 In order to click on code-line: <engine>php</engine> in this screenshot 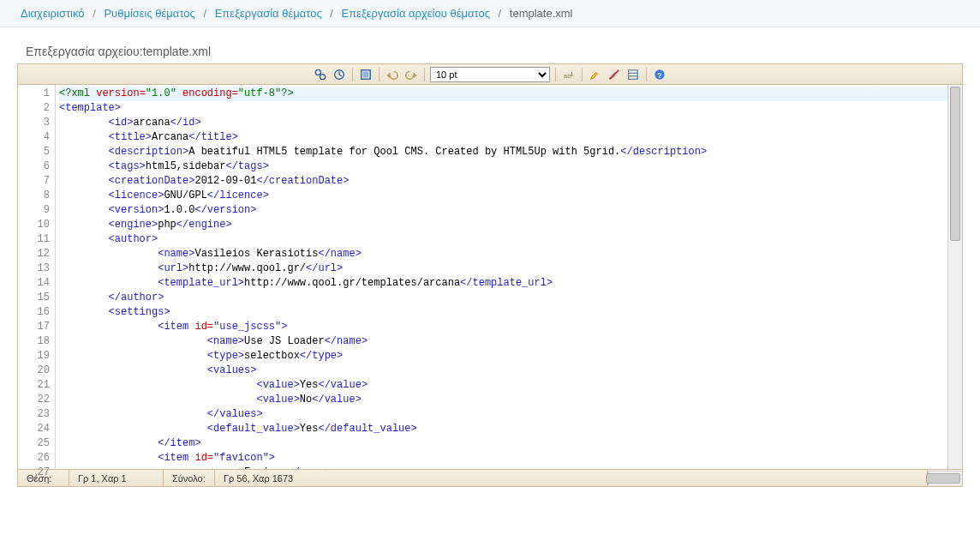, I will do `click(504, 225)`.